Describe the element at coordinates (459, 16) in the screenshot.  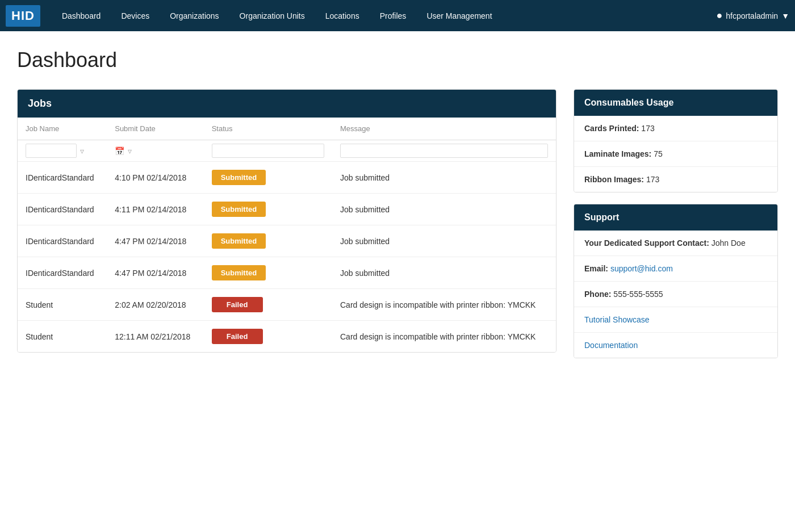
I see `nav-item-user-management: User Management` at that location.